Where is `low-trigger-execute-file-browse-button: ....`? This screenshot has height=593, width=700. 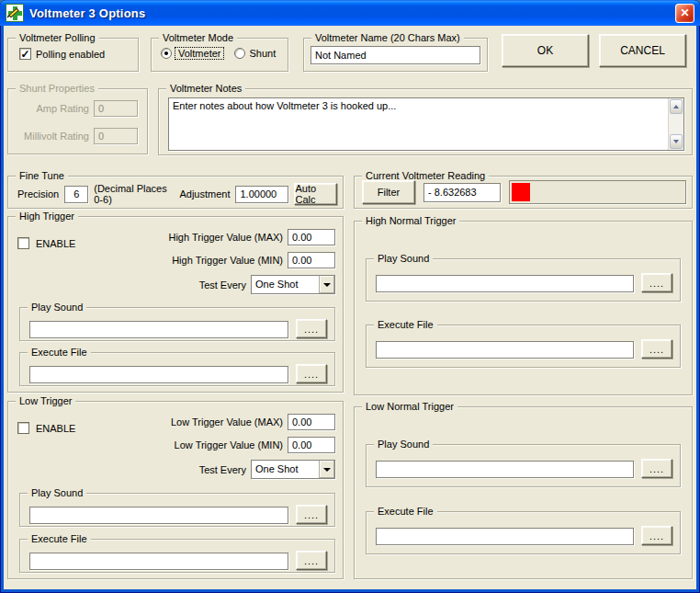
low-trigger-execute-file-browse-button: .... is located at coordinates (311, 561).